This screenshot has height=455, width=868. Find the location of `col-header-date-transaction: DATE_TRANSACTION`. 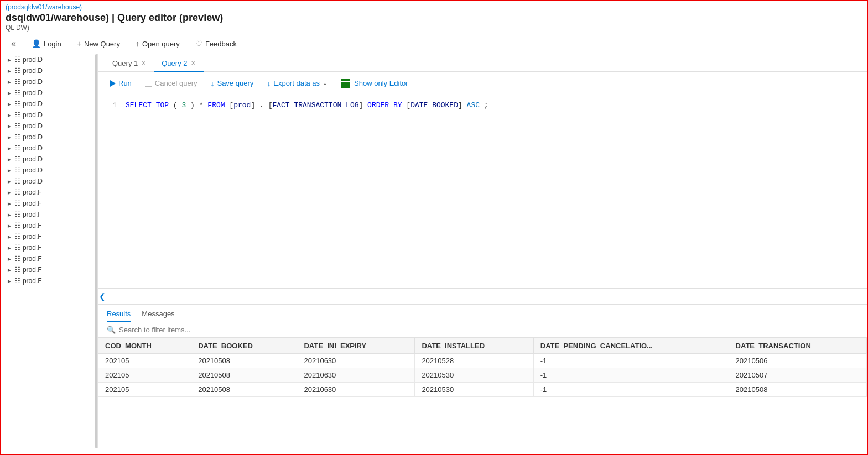

col-header-date-transaction: DATE_TRANSACTION is located at coordinates (798, 346).